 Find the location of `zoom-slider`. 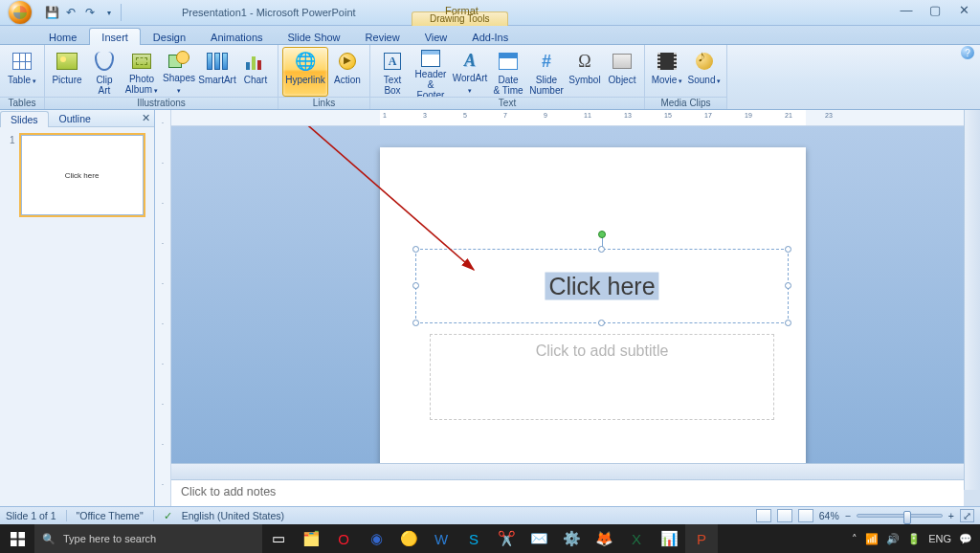

zoom-slider is located at coordinates (900, 516).